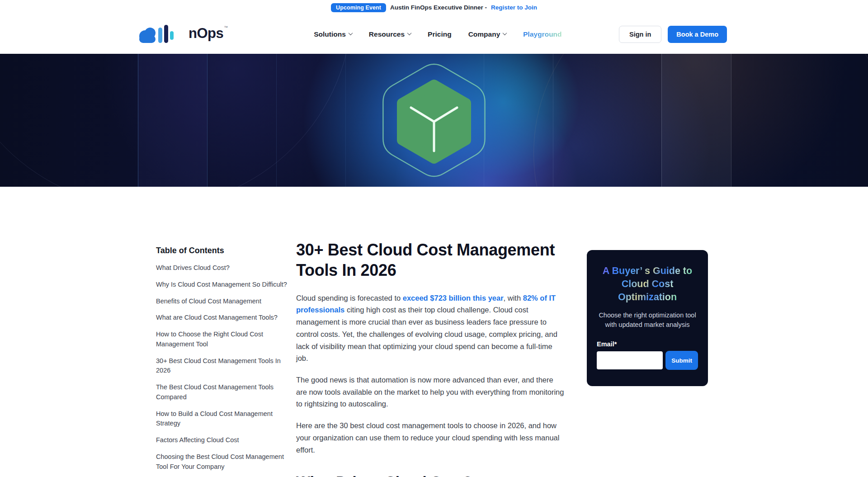 Image resolution: width=868 pixels, height=477 pixels. What do you see at coordinates (434, 34) in the screenshot?
I see `main-nav: nOps ™ Solutions Resources Pricing Compa…` at bounding box center [434, 34].